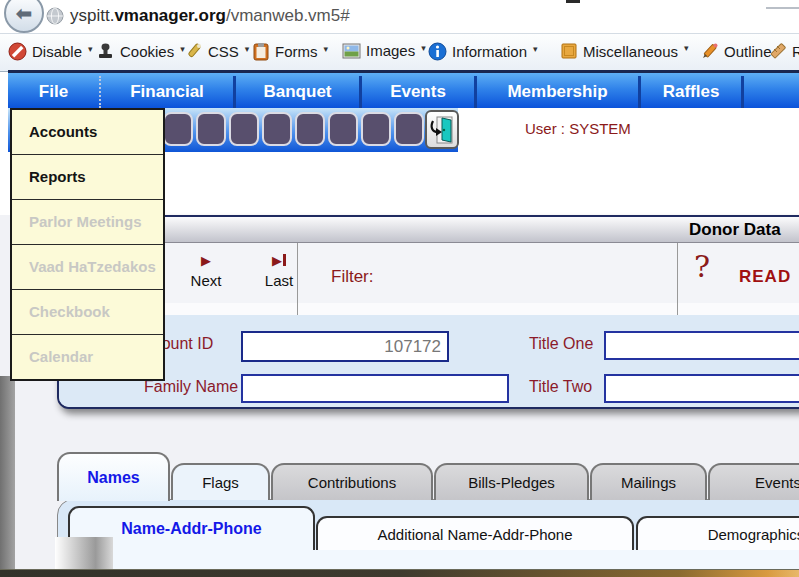  What do you see at coordinates (692, 92) in the screenshot?
I see `menu-raffles: Raffles` at bounding box center [692, 92].